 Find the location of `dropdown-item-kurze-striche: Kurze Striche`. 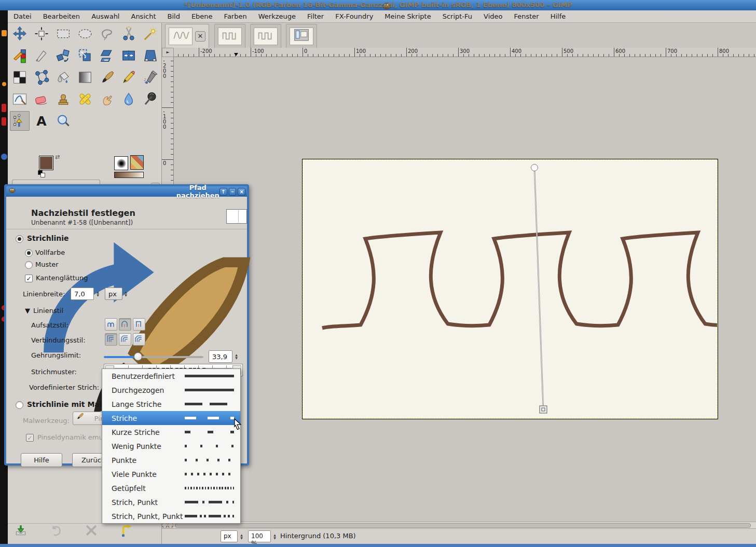

dropdown-item-kurze-striche: Kurze Striche is located at coordinates (171, 432).